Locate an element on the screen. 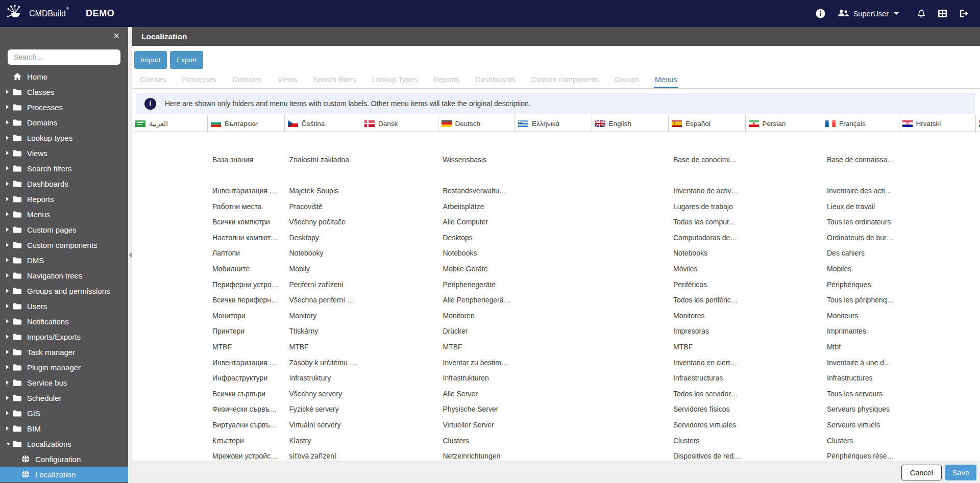 This screenshot has height=483, width=980. cell-r9-es: Móviles is located at coordinates (707, 269).